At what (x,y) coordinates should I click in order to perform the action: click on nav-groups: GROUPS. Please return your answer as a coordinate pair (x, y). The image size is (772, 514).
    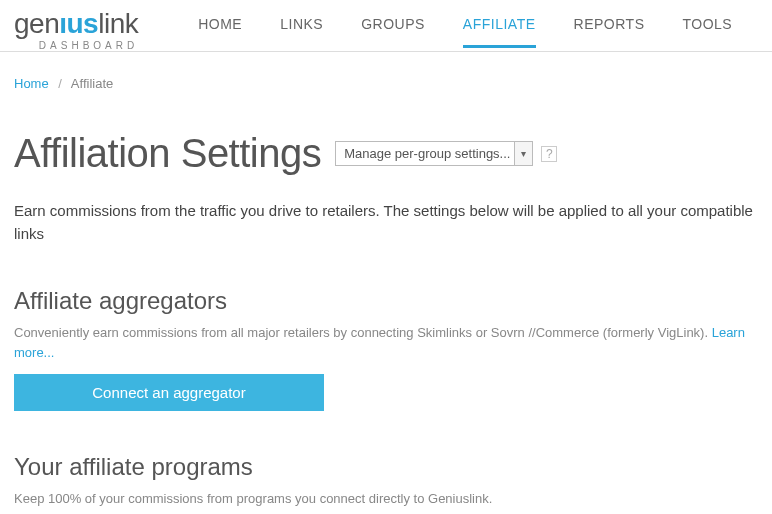
    Looking at the image, I should click on (393, 32).